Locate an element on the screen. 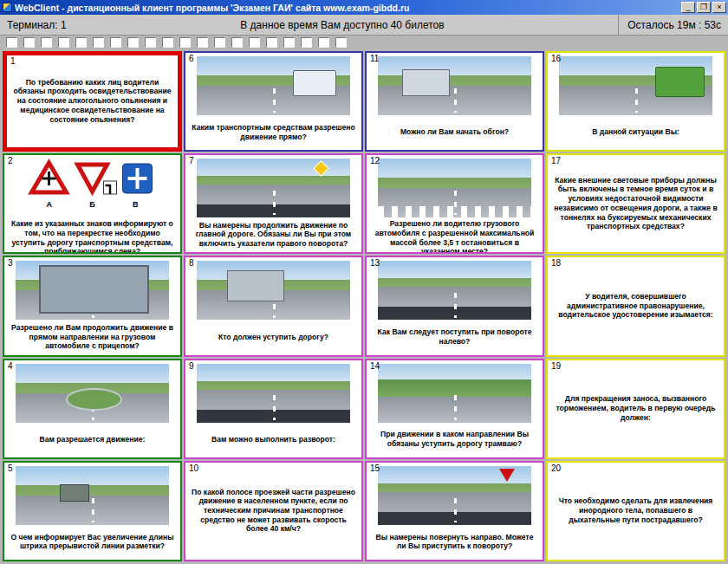 Image resolution: width=728 pixels, height=564 pixels. question-text: О чем информирует Вас увеличение длины ш… is located at coordinates (92, 542).